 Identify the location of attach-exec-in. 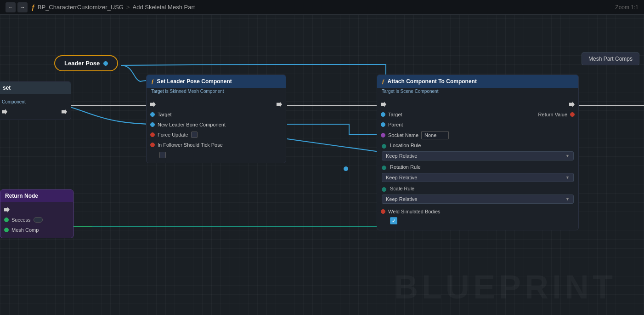
(384, 104).